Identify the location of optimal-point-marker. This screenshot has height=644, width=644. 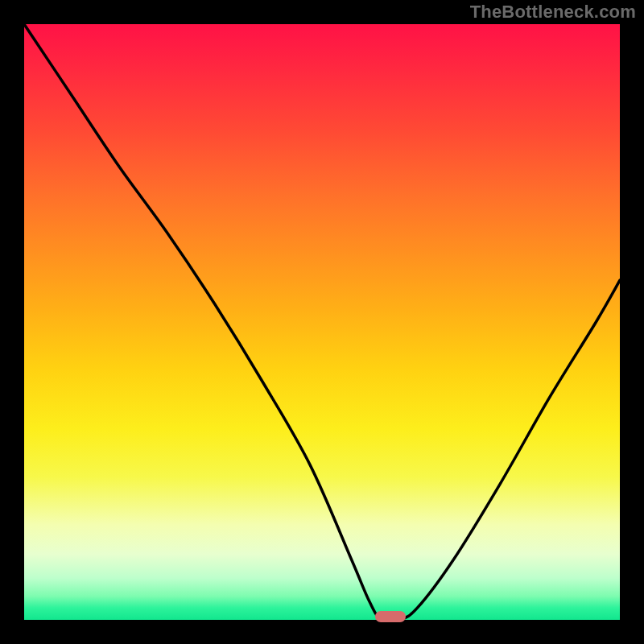
(390, 617).